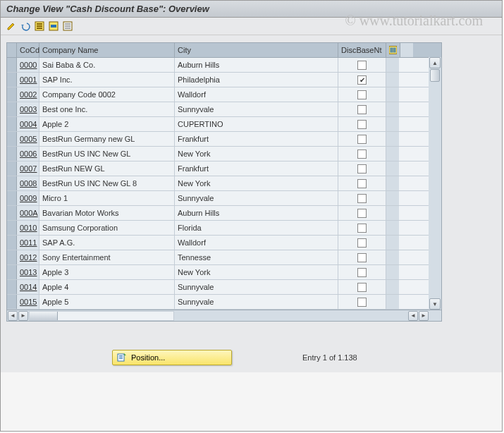  What do you see at coordinates (54, 26) in the screenshot?
I see `select-block-icon` at bounding box center [54, 26].